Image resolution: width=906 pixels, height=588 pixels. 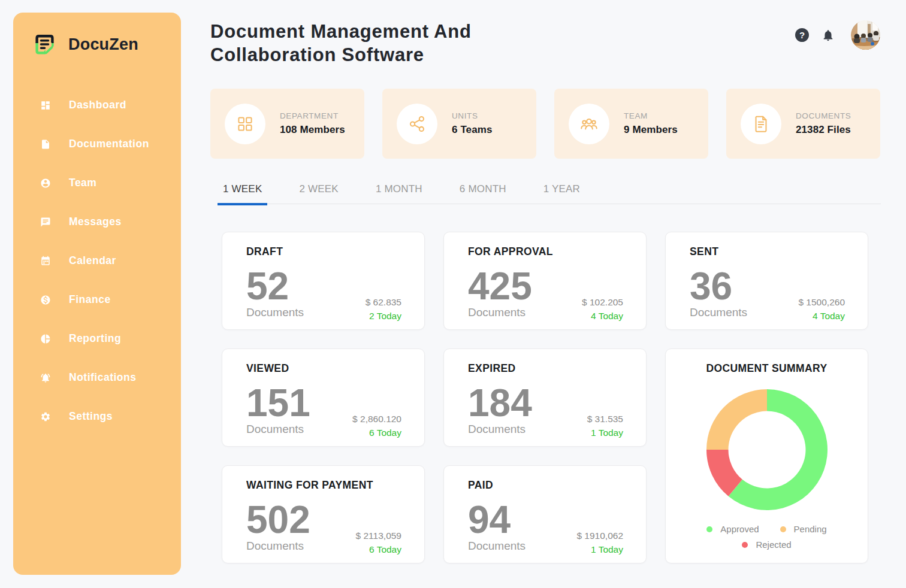 What do you see at coordinates (545, 281) in the screenshot?
I see `card-for-approval: FOR APPROVAL 425 Documents $ 102.205 4 T…` at bounding box center [545, 281].